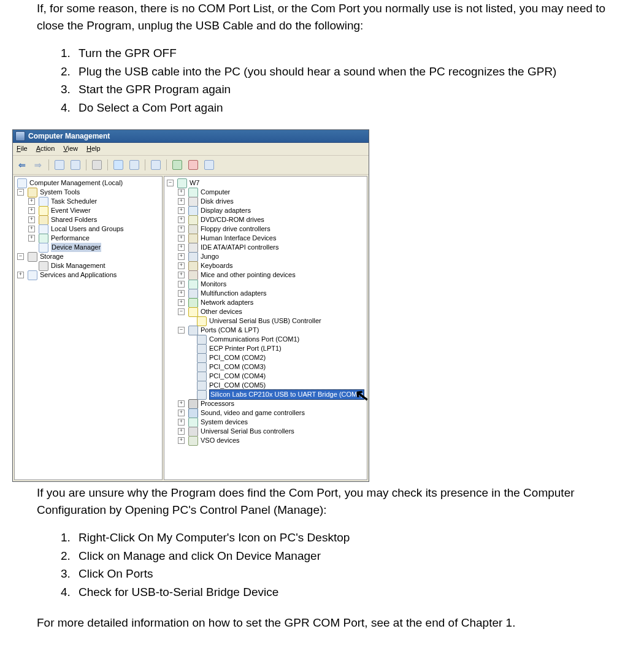 This screenshot has width=644, height=672. I want to click on tbtn-list, so click(134, 165).